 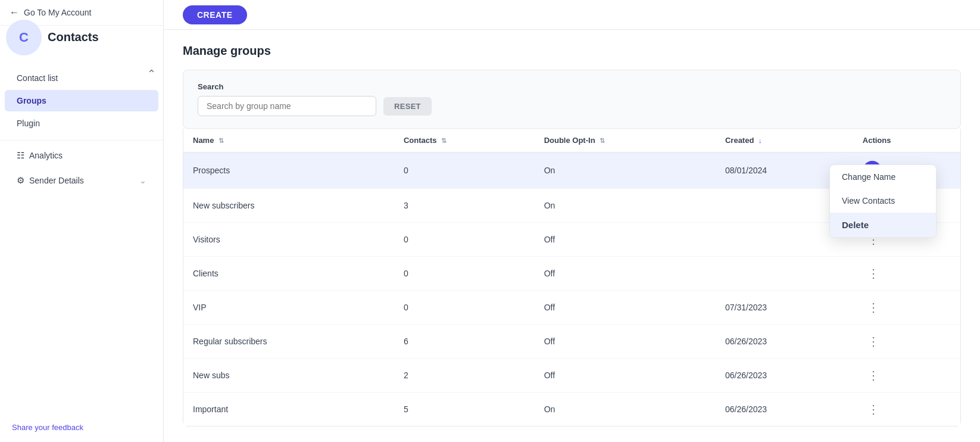 What do you see at coordinates (625, 141) in the screenshot?
I see `col-double-opt-in: Double Opt-In ⇅` at bounding box center [625, 141].